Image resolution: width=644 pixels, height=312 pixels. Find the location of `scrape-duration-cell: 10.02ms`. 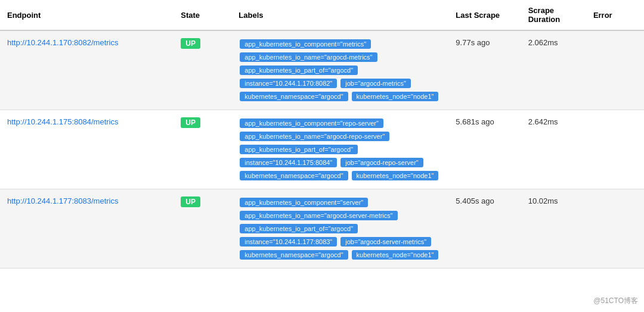

scrape-duration-cell: 10.02ms is located at coordinates (553, 229).